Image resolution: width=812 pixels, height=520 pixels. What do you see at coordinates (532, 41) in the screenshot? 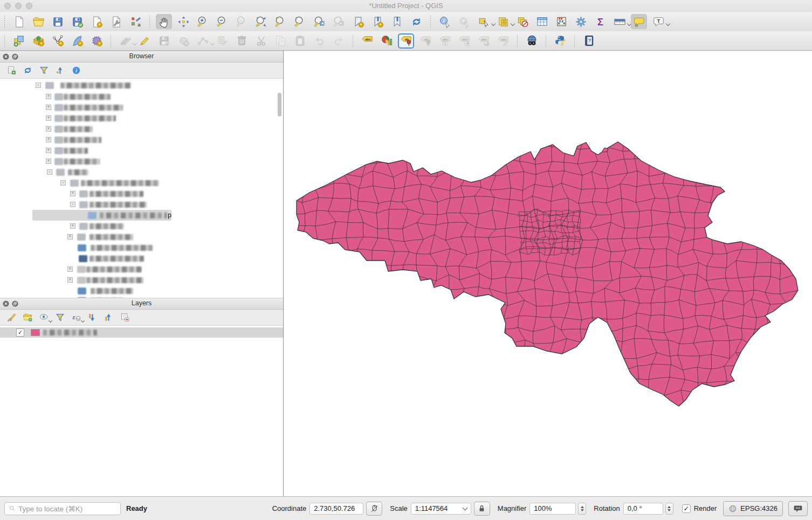
I see `metasearch-button` at bounding box center [532, 41].